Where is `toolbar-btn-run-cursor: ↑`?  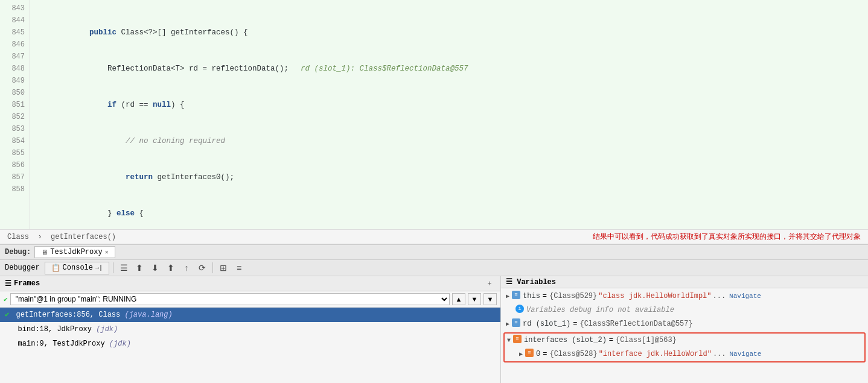 toolbar-btn-run-cursor: ↑ is located at coordinates (187, 268).